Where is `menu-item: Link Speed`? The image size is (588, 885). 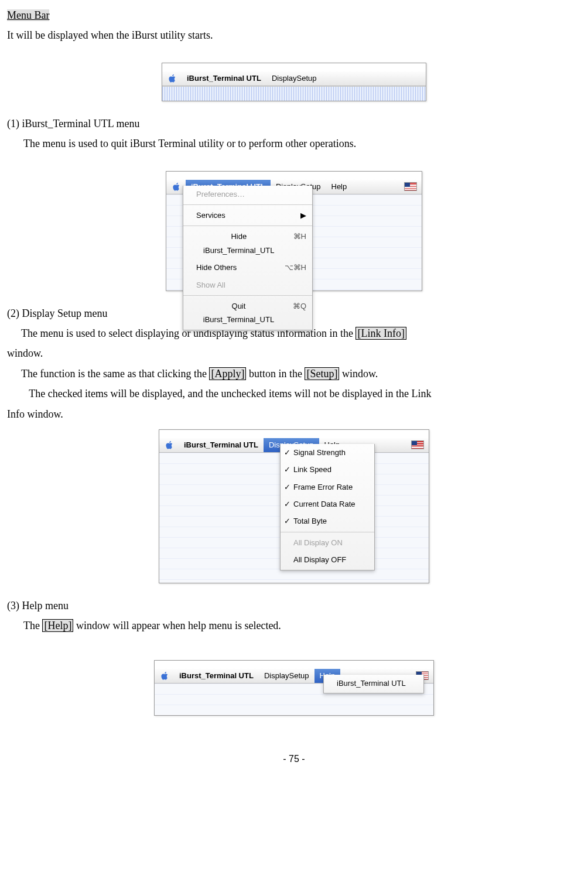
menu-item: Link Speed is located at coordinates (327, 470).